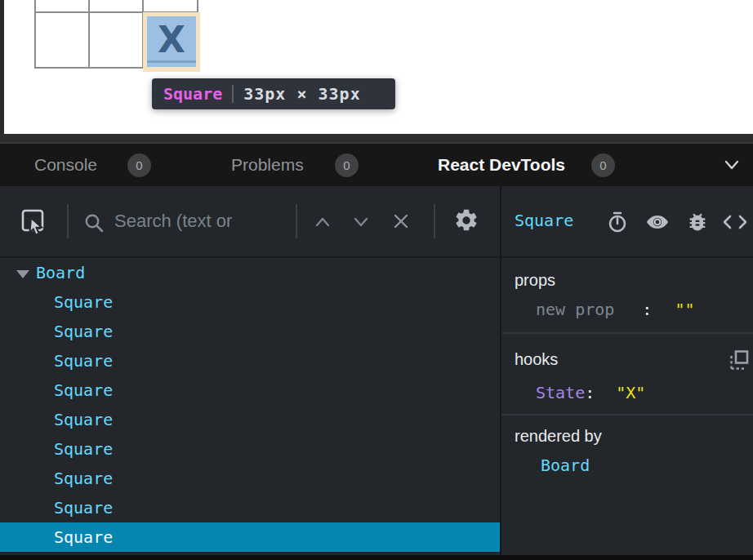 Image resolution: width=753 pixels, height=560 pixels. What do you see at coordinates (630, 393) in the screenshot?
I see `hook-value-input: "X"` at bounding box center [630, 393].